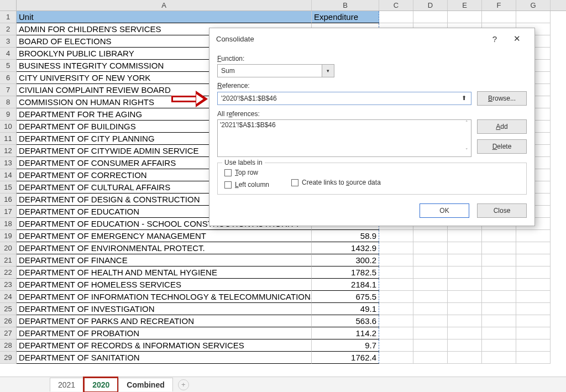 The image size is (566, 392). What do you see at coordinates (164, 309) in the screenshot?
I see `cell-unit: DEPARTMENT OF INVESTIGATION` at bounding box center [164, 309].